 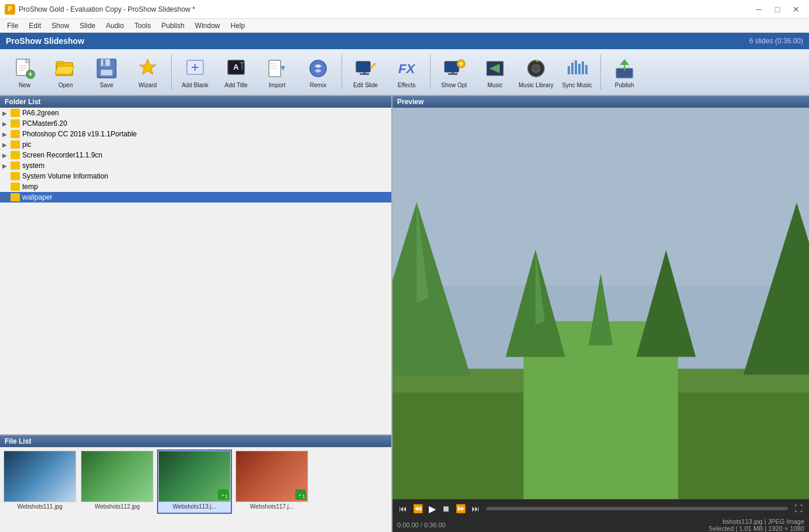 I want to click on publish-button: Publish, so click(x=624, y=72).